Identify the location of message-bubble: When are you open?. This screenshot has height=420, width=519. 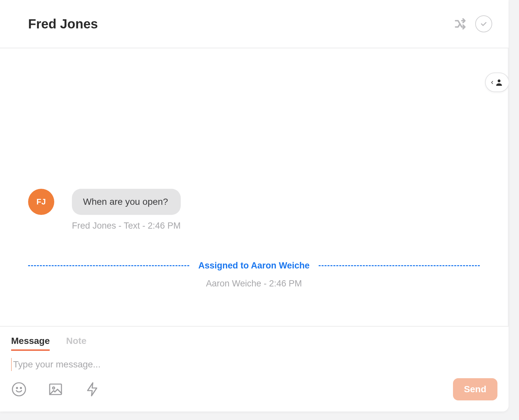
(126, 202).